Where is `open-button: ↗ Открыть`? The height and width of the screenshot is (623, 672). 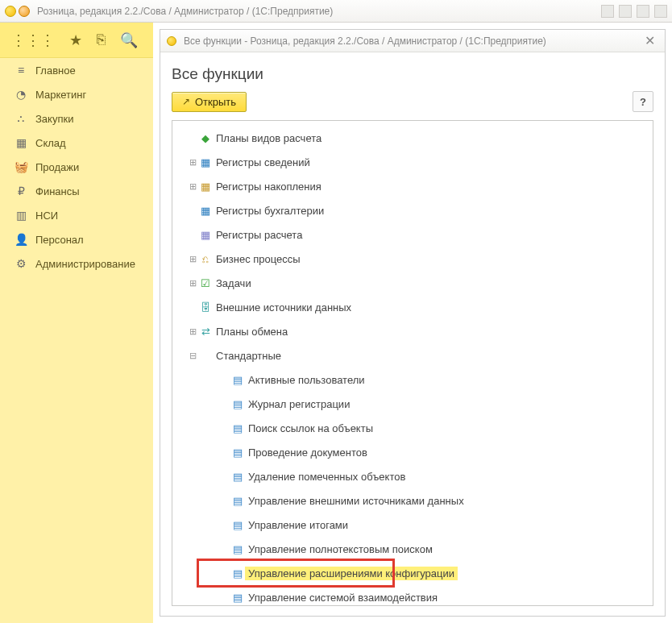
open-button: ↗ Открыть is located at coordinates (209, 102).